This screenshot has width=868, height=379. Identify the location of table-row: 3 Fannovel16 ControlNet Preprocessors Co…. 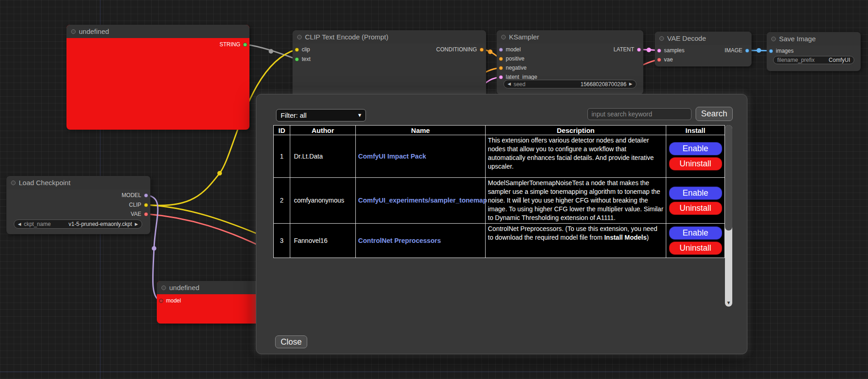
(499, 241).